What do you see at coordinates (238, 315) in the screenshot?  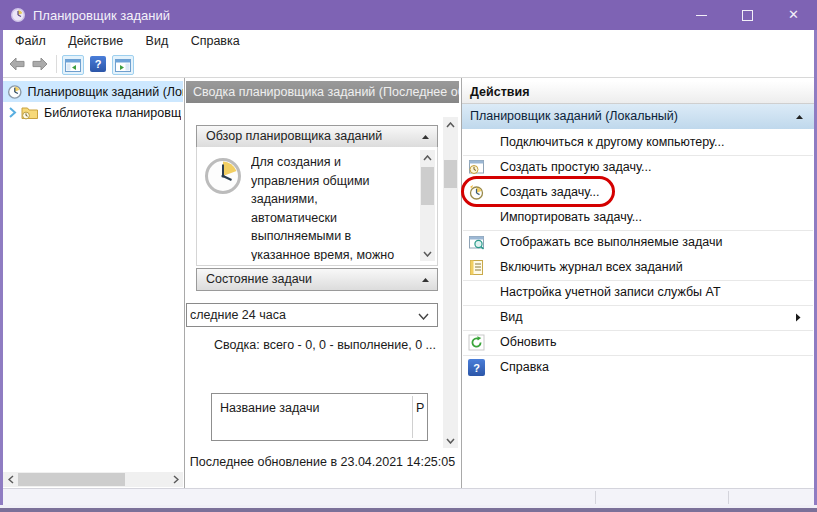 I see `dropdown-value: следние 24 часа` at bounding box center [238, 315].